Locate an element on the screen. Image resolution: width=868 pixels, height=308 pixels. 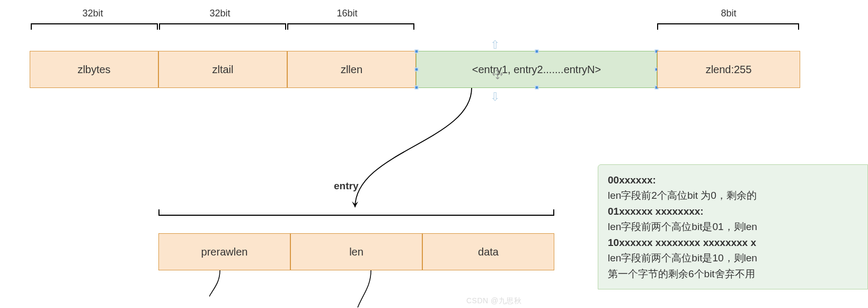
watermark: CSDN @九思秋 is located at coordinates (494, 301).